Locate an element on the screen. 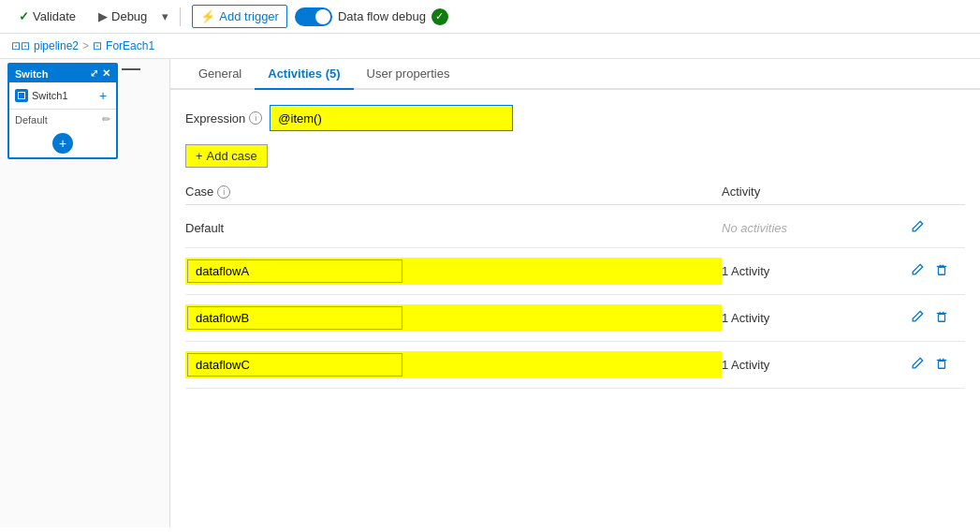  activity-value-dataflowB: 1 Activity is located at coordinates (745, 318).